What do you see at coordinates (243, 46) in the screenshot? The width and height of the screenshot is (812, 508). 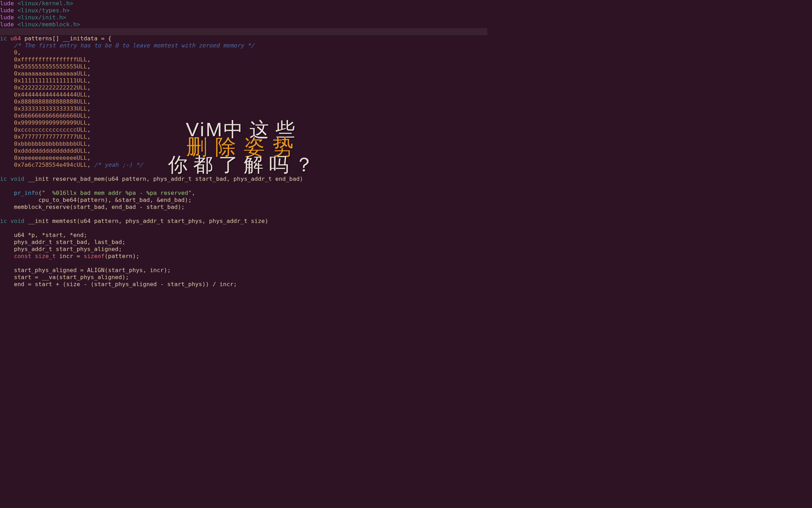 I see `patterns-comment: /* The first entry has to be 0 to leave …` at bounding box center [243, 46].